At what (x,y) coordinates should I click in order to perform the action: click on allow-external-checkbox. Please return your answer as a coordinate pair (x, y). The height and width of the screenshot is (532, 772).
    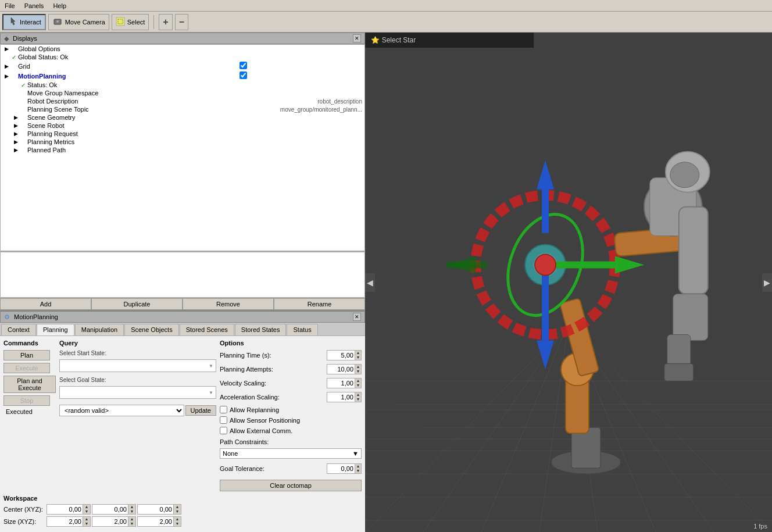
    Looking at the image, I should click on (223, 430).